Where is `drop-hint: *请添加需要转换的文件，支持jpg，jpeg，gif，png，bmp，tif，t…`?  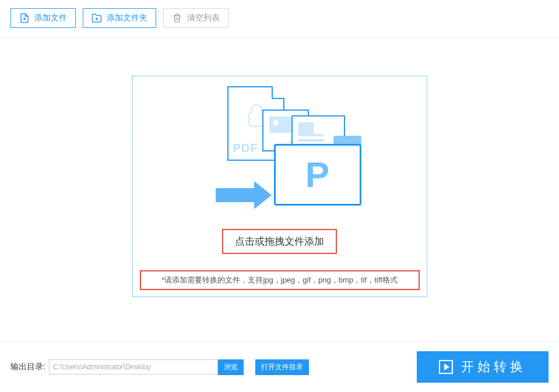 drop-hint: *请添加需要转换的文件，支持jpg，jpeg，gif，png，bmp，tif，t… is located at coordinates (280, 280).